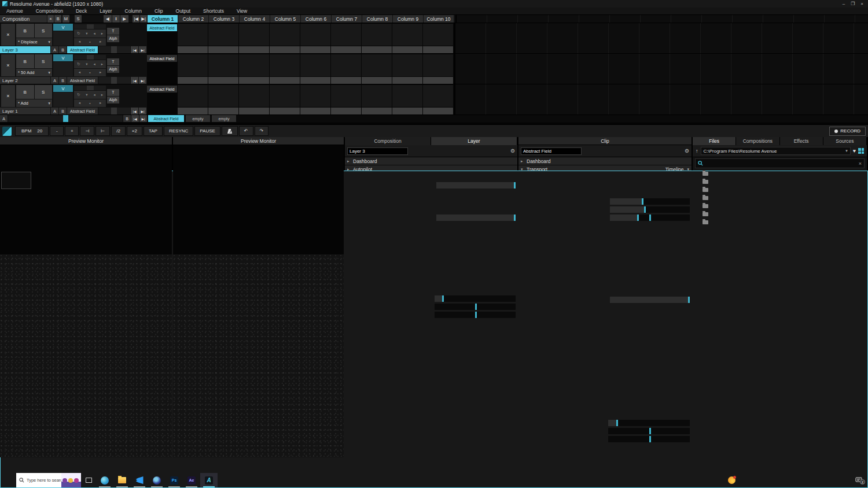 The height and width of the screenshot is (488, 868). I want to click on undo-button: ↶, so click(247, 131).